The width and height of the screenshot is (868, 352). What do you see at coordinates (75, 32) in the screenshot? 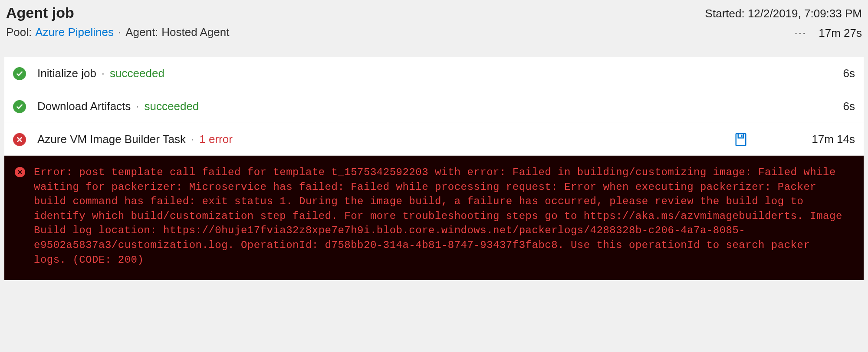
I see `pool-link: Azure Pipelines` at bounding box center [75, 32].